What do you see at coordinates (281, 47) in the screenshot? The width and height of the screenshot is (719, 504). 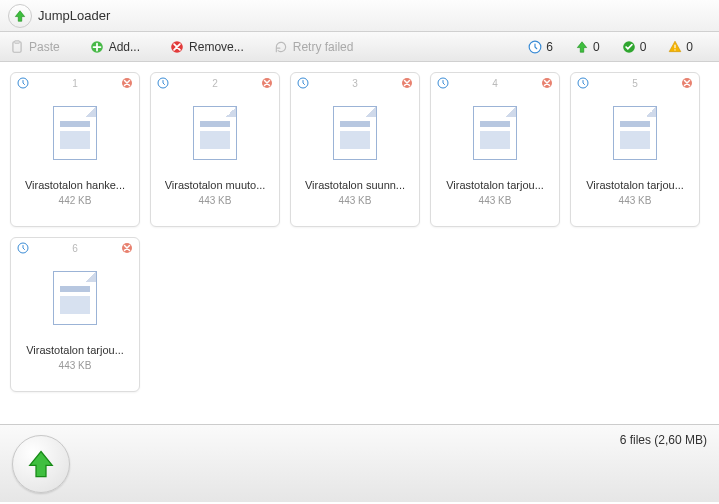 I see `retry-icon` at bounding box center [281, 47].